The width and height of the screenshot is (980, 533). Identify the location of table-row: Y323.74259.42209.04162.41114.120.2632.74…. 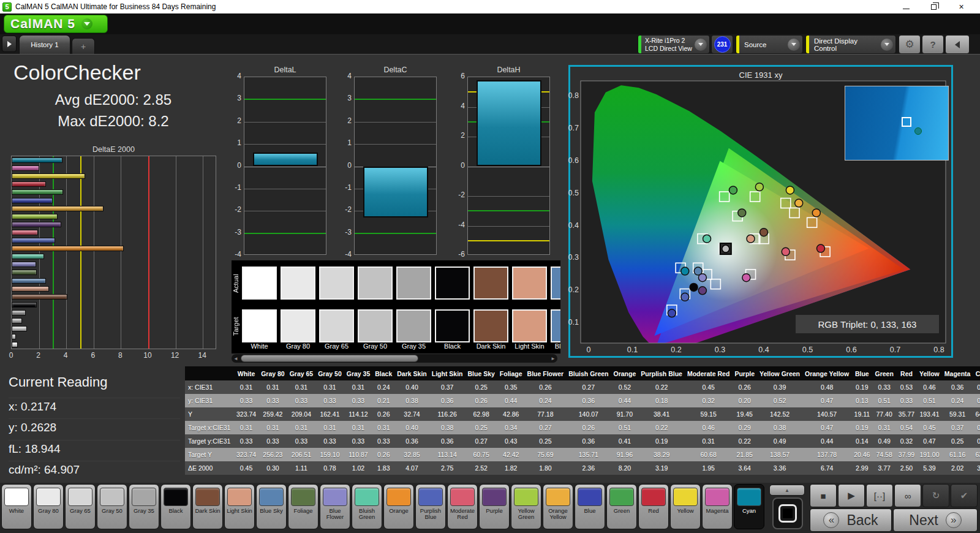
(582, 414).